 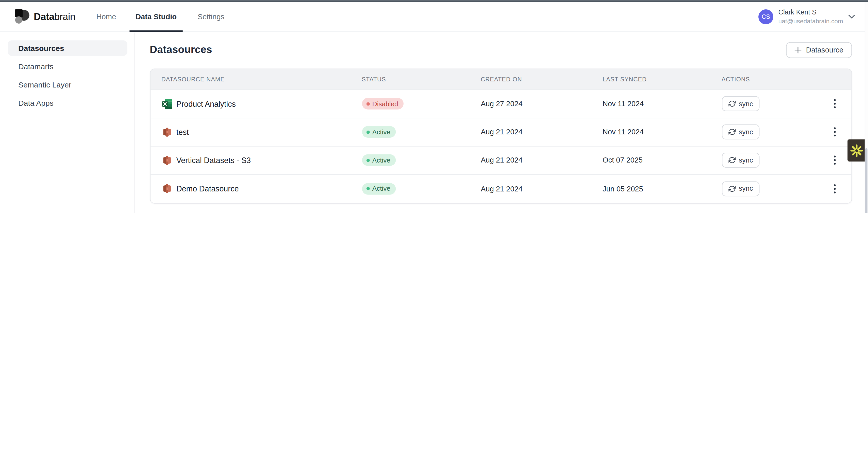 What do you see at coordinates (181, 49) in the screenshot?
I see `page-title: Datasources` at bounding box center [181, 49].